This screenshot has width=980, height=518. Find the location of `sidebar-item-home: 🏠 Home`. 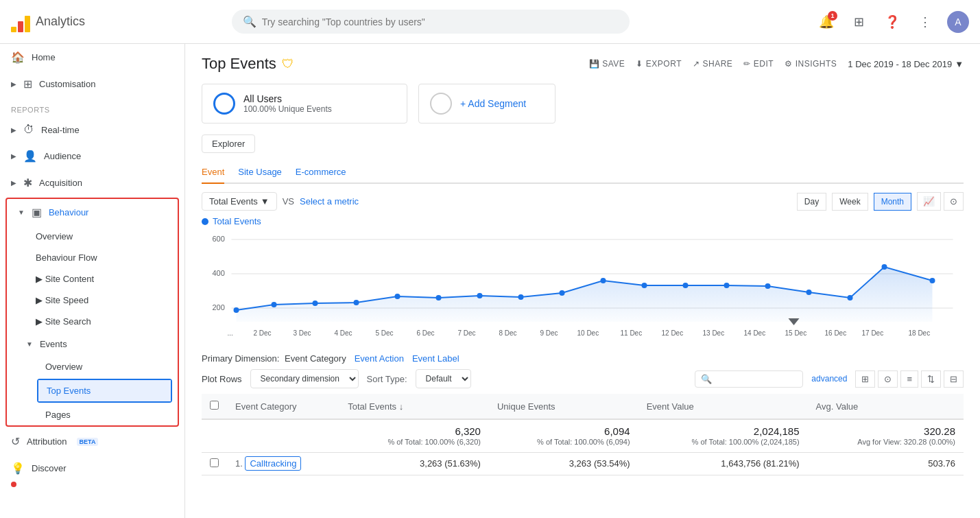

sidebar-item-home: 🏠 Home is located at coordinates (92, 58).